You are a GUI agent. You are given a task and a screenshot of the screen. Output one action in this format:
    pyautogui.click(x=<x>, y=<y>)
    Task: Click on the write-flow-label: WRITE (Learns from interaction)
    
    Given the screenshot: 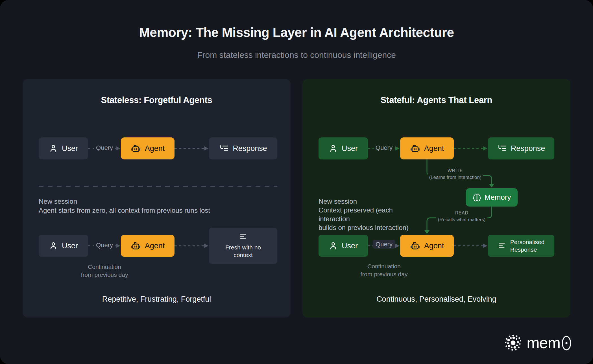 What is the action you would take?
    pyautogui.click(x=455, y=174)
    